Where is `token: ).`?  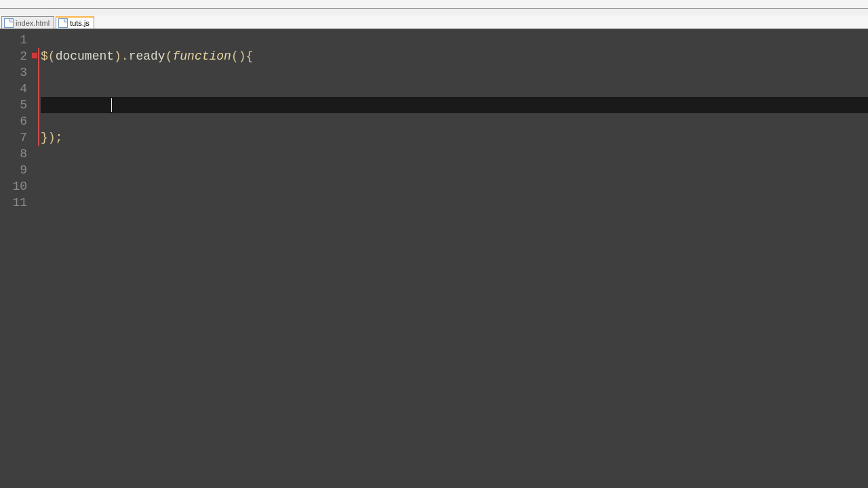 token: ). is located at coordinates (121, 56).